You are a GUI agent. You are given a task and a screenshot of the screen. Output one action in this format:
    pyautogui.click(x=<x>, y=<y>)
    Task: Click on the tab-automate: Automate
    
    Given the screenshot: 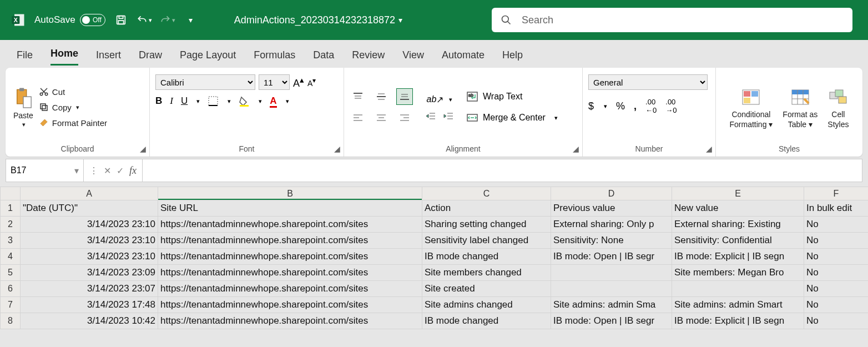 What is the action you would take?
    pyautogui.click(x=463, y=58)
    